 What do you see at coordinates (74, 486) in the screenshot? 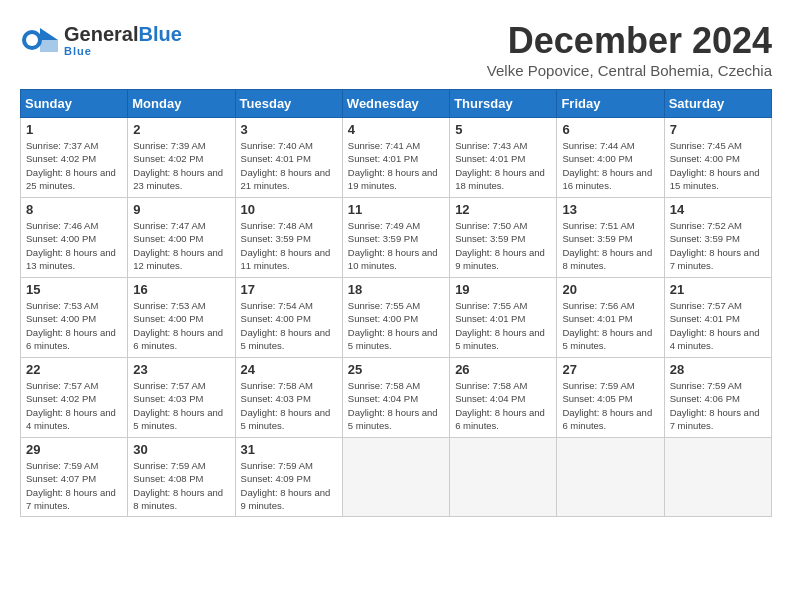
I see `day-info: Sunrise: 7:59 AMSunset: 4:07 PMDaylight:…` at bounding box center [74, 486].